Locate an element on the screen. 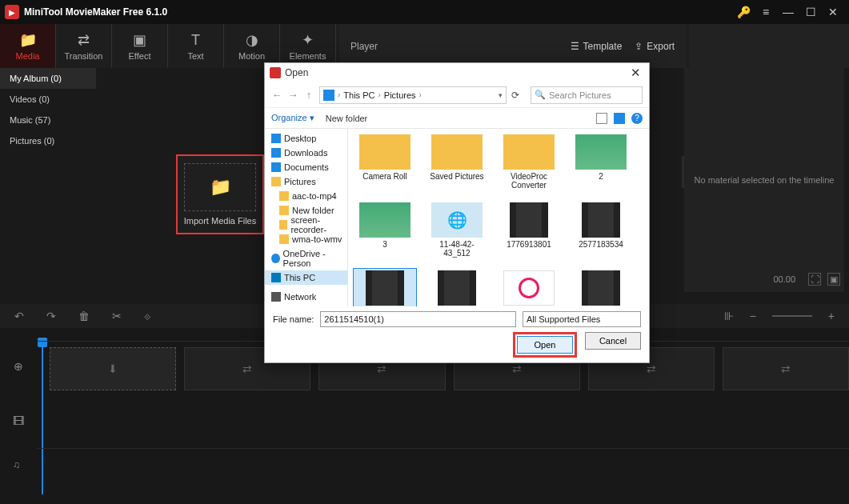 Image resolution: width=849 pixels, height=504 pixels. transition-icon: ⇄ is located at coordinates (83, 40).